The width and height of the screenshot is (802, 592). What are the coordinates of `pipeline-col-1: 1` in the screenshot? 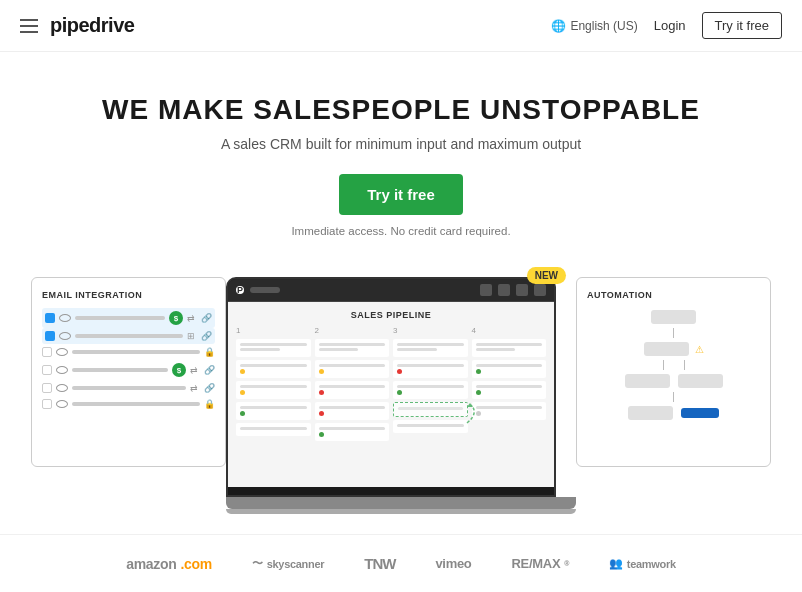 It's located at (274, 385).